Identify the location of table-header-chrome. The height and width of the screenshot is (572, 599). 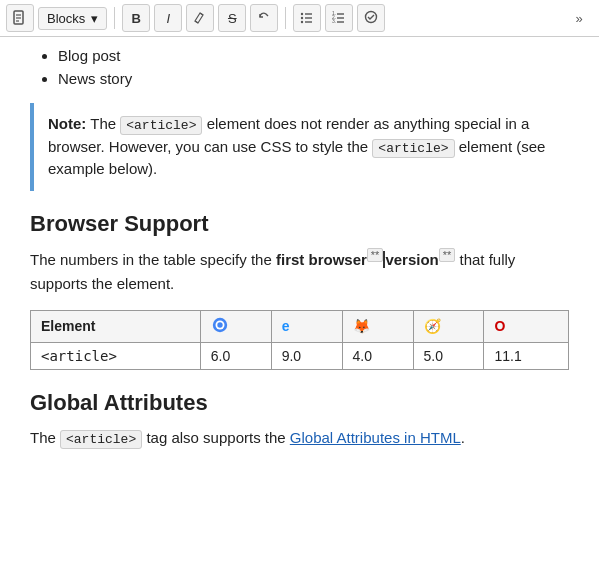
(236, 326).